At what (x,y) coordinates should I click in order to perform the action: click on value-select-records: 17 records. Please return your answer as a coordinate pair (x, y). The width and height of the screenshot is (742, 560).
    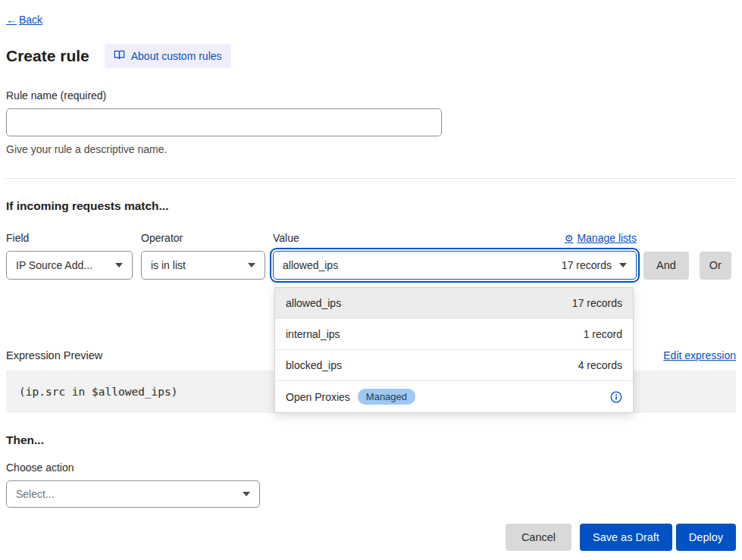
    Looking at the image, I should click on (587, 265).